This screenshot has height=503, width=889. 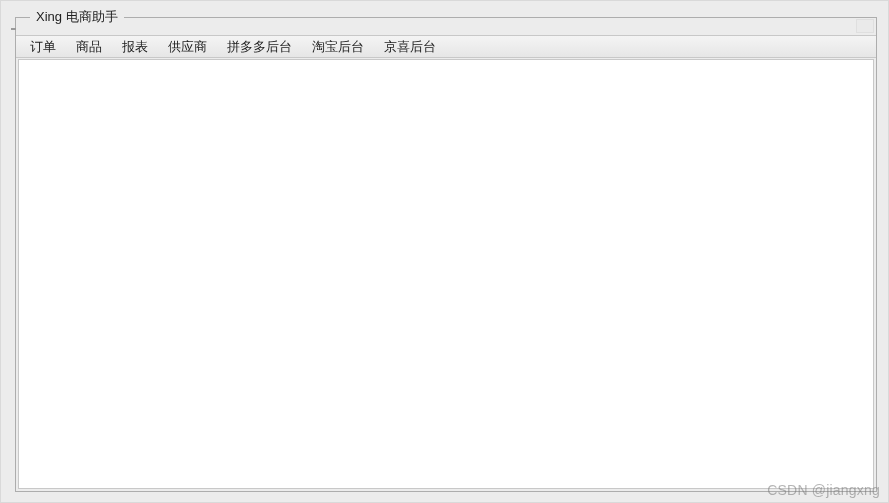 What do you see at coordinates (865, 26) in the screenshot?
I see `window-control-icon` at bounding box center [865, 26].